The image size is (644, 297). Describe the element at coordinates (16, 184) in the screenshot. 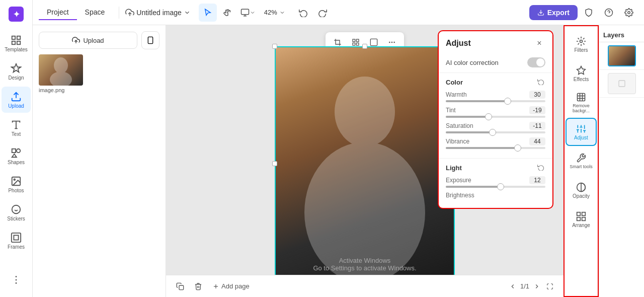

I see `sidebar-item-photos: Photos` at that location.